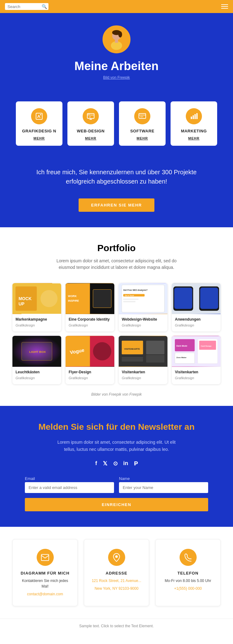 The height and width of the screenshot is (644, 233). I want to click on tagline-section: Ich freue mich, Sie kennenzulernen und ü…, so click(116, 175).